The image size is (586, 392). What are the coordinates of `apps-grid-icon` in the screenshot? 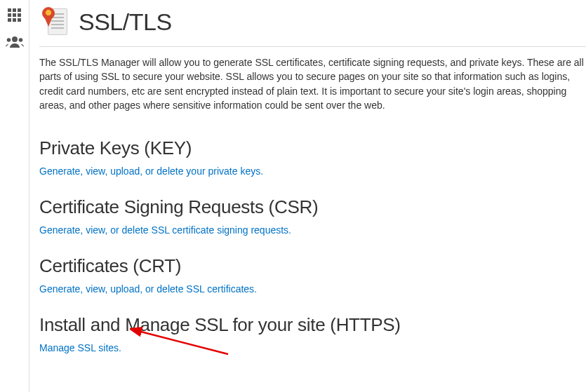 It's located at (15, 15).